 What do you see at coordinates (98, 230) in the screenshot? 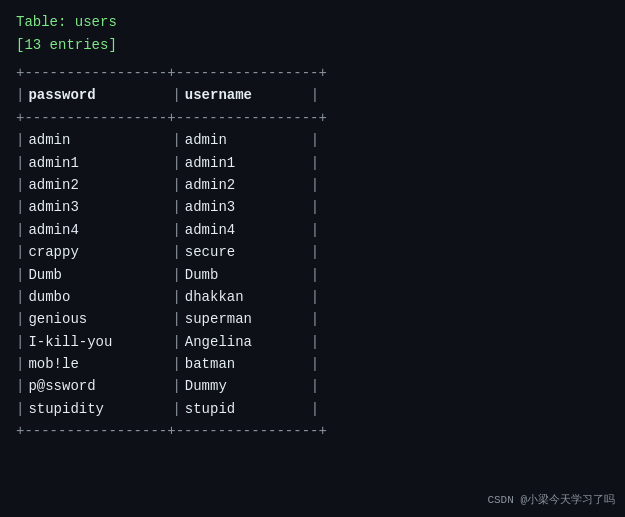
I see `cell-password: admin4` at bounding box center [98, 230].